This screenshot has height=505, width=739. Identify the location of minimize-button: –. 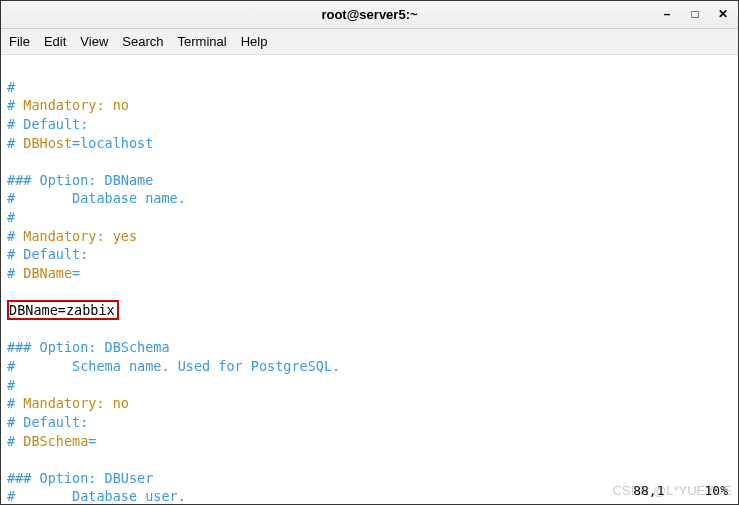
(667, 14).